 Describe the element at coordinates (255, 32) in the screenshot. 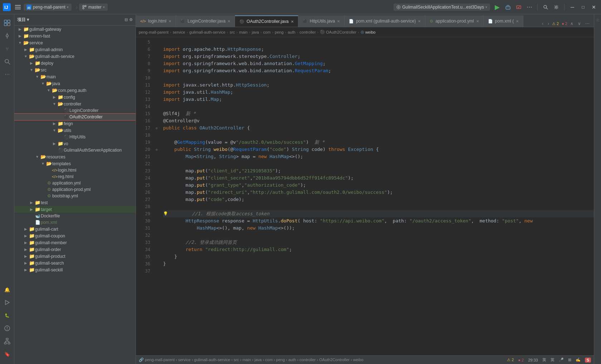

I see `breadcrumb-item: java` at that location.